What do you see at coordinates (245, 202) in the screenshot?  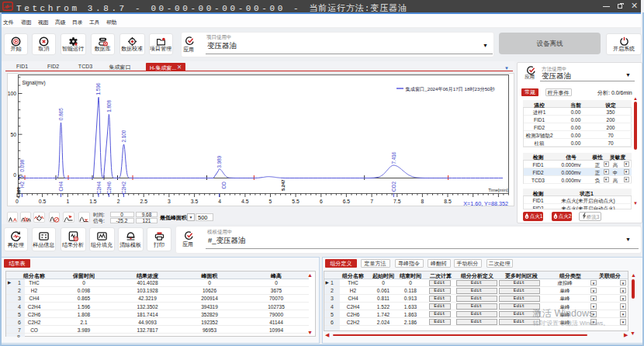 I see `svg-text: 4.5` at bounding box center [245, 202].